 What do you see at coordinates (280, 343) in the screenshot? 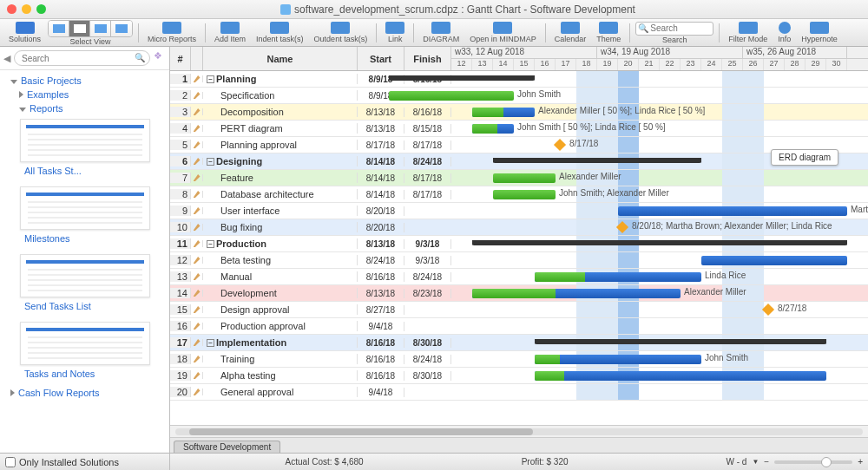
I see `task-name-cell: −Implementation` at bounding box center [280, 343].